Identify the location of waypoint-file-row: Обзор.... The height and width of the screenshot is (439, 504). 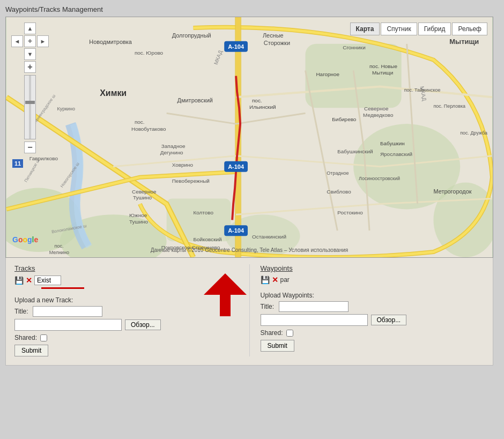
(373, 320).